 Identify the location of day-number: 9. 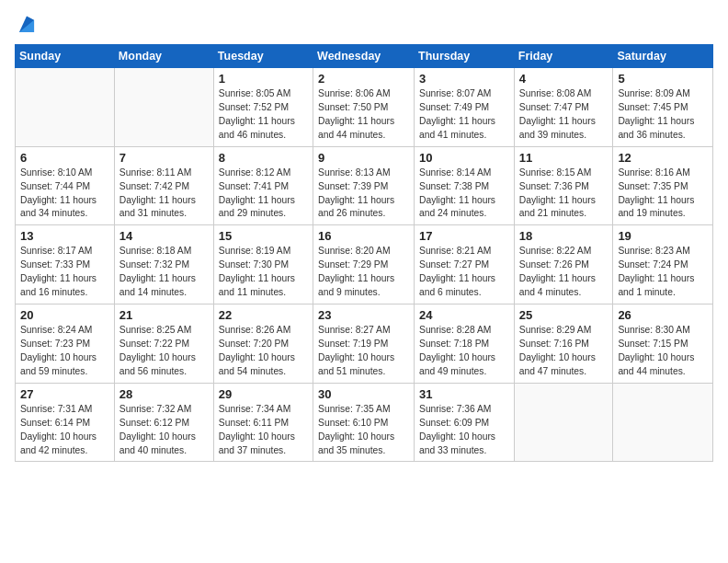
(364, 158).